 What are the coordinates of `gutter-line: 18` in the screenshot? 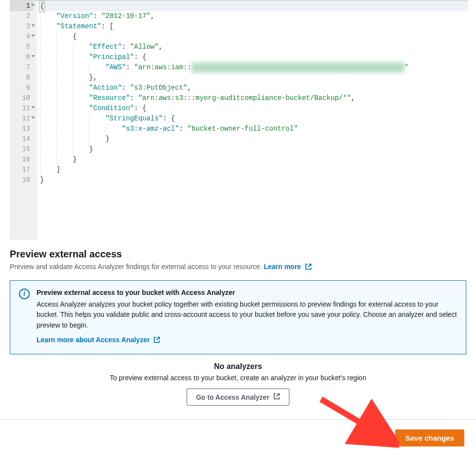 It's located at (21, 180).